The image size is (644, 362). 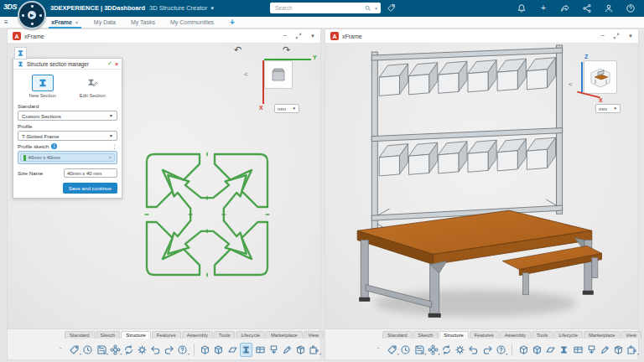 I want to click on edit-section-tile: Edit Section, so click(x=92, y=86).